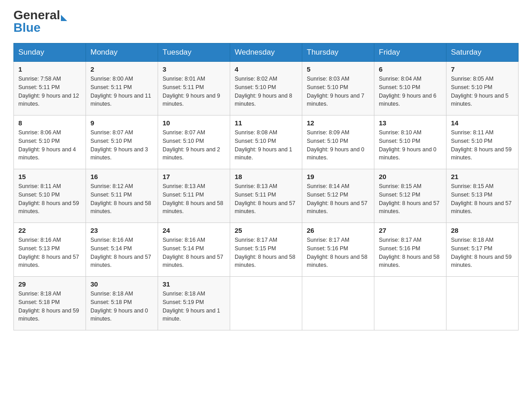 The image size is (532, 411). Describe the element at coordinates (339, 250) in the screenshot. I see `calendar-cell: 26Sunrise: 8:17 AMSunset: 5:16 PMDayligh…` at that location.